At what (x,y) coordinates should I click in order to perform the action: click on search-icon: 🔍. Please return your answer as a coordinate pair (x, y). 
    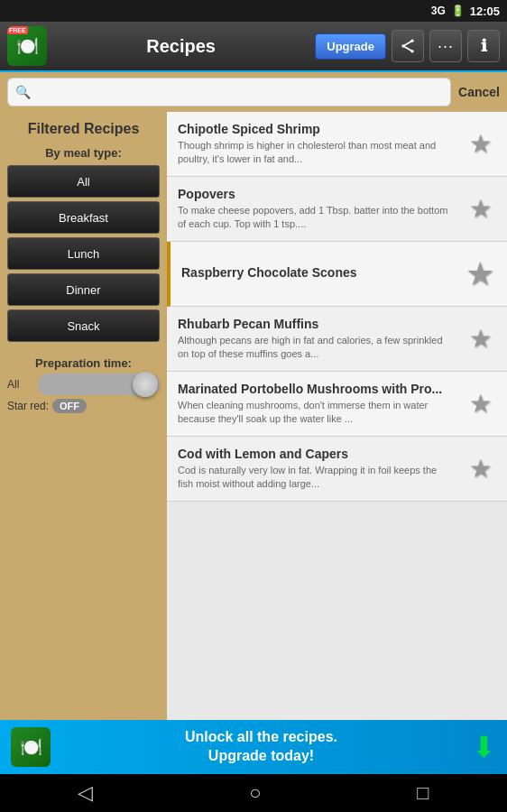
    Looking at the image, I should click on (23, 92).